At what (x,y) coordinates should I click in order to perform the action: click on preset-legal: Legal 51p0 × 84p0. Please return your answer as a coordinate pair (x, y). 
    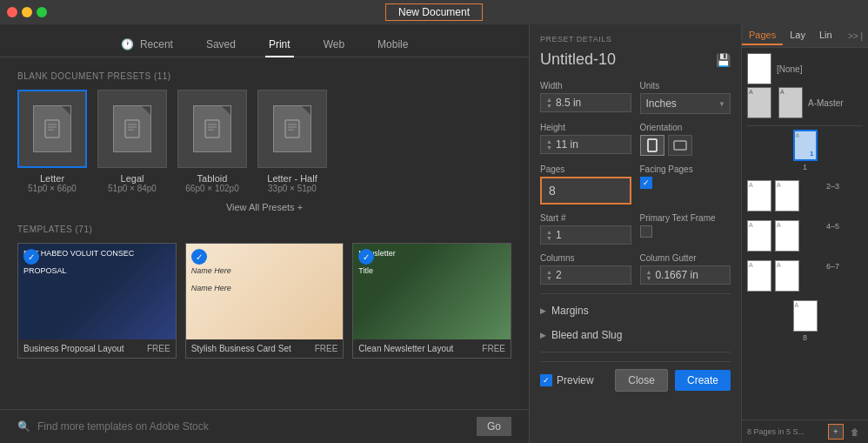
    Looking at the image, I should click on (132, 141).